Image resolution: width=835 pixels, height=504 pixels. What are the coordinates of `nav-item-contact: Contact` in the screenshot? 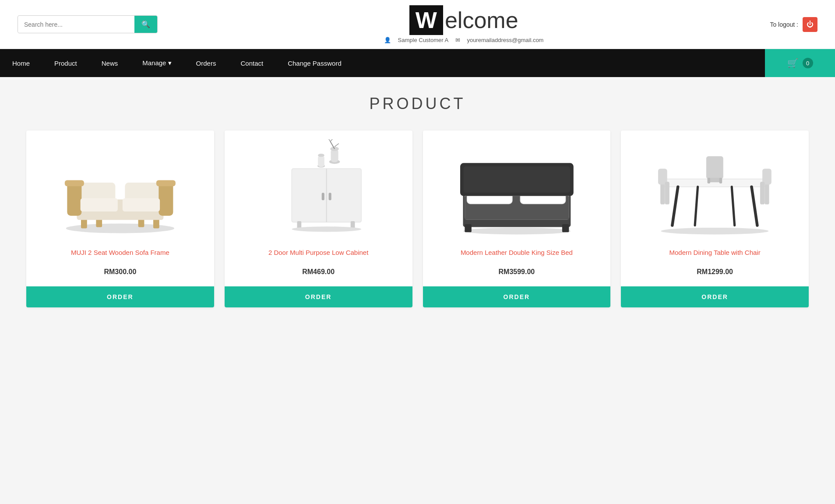 It's located at (252, 63).